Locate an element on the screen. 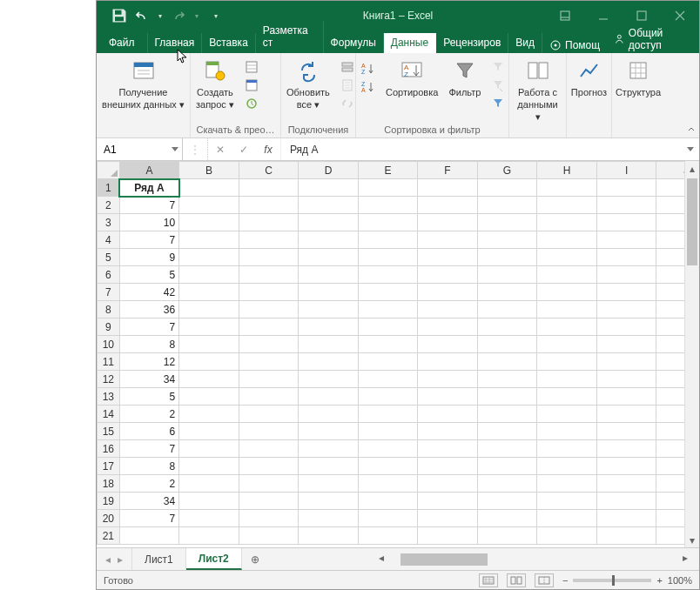  table-row: 135 is located at coordinates (399, 397).